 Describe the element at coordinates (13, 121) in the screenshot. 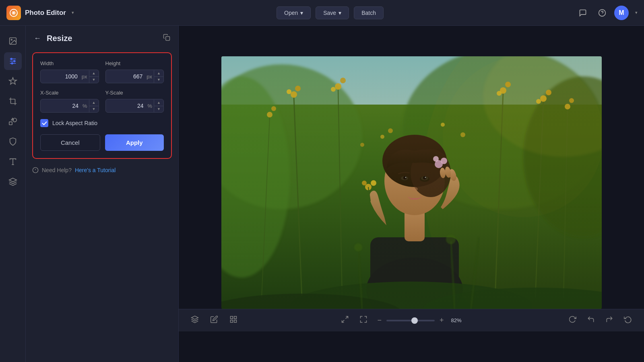

I see `sidebar-shapes-icon` at that location.